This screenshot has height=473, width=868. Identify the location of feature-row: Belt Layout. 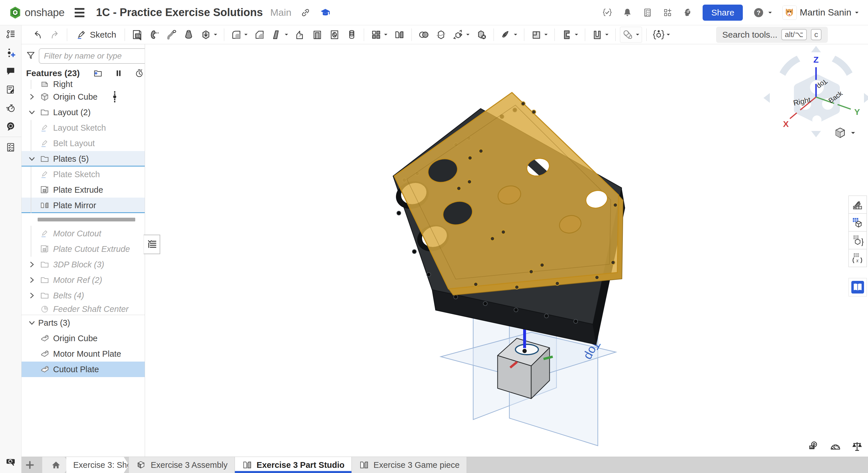
(83, 143).